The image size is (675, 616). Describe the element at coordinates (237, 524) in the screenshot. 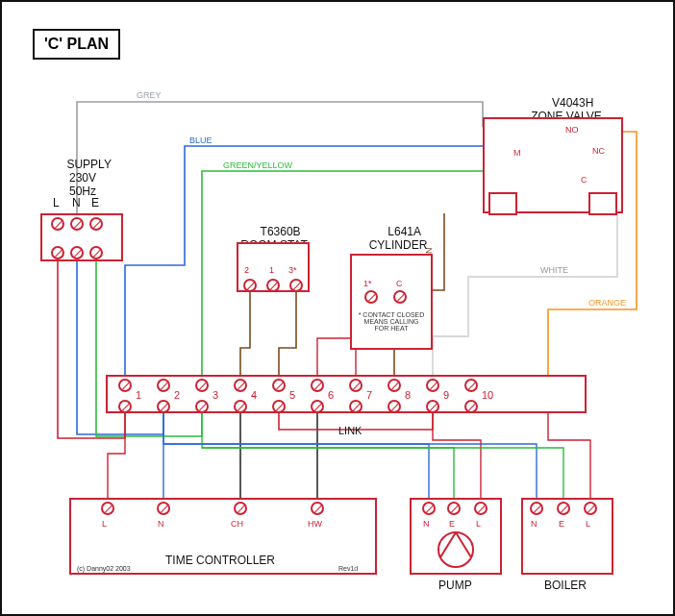

I see `tc-ch-label: CH` at that location.